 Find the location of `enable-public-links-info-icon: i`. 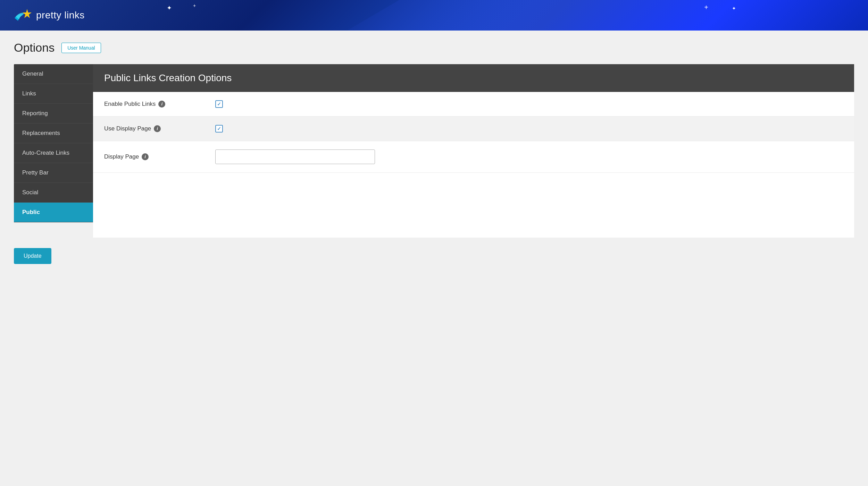

enable-public-links-info-icon: i is located at coordinates (162, 104).